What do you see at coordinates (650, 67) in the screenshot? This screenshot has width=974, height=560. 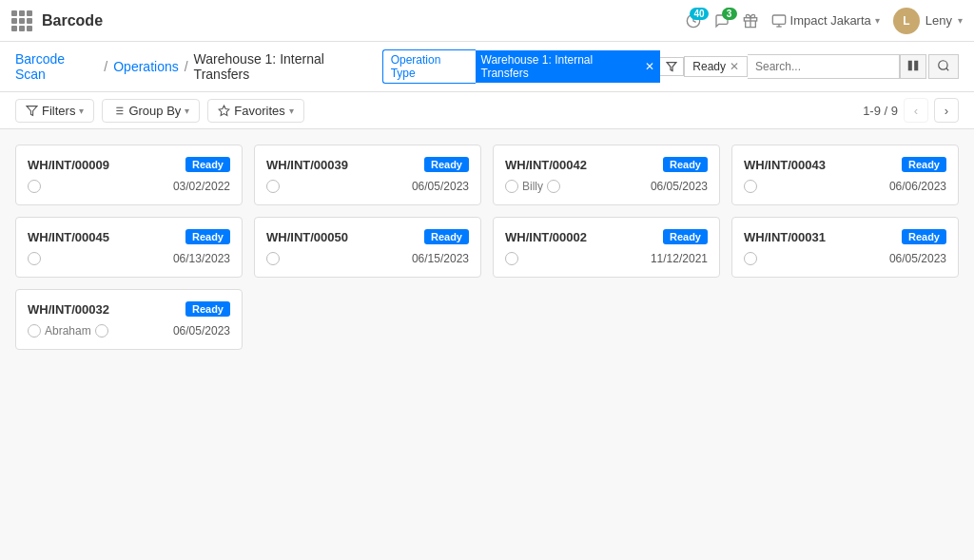 I see `filter-type-close: ✕` at bounding box center [650, 67].